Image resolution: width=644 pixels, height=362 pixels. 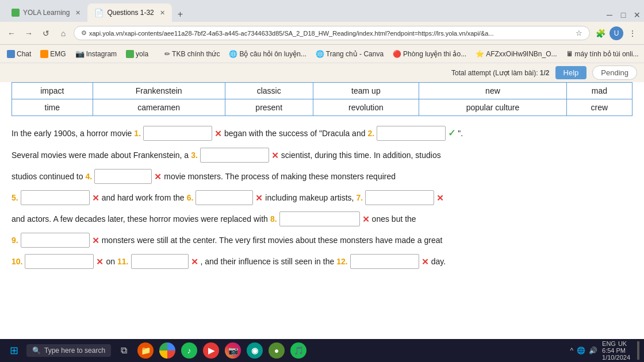 What do you see at coordinates (218, 133) in the screenshot?
I see `x-mark-1: ✕` at bounding box center [218, 133].